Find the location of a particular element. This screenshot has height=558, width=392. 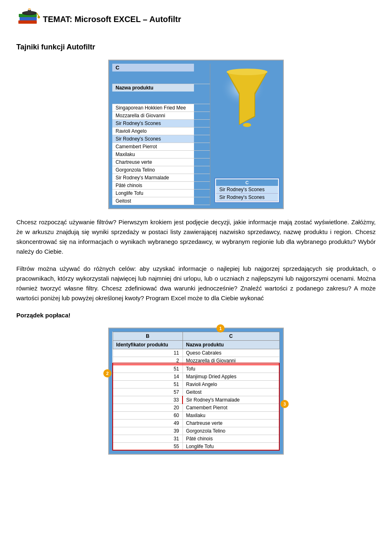

product-row: Singaporean Hokkien Fried Mee is located at coordinates (153, 108).